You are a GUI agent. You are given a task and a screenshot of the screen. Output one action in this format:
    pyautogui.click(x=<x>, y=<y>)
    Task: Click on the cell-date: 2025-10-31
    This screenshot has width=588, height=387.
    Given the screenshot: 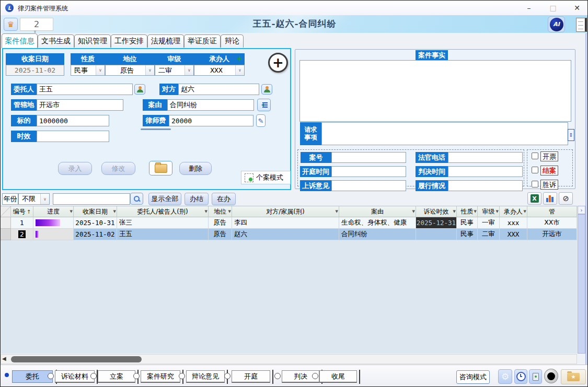 What is the action you would take?
    pyautogui.click(x=95, y=223)
    